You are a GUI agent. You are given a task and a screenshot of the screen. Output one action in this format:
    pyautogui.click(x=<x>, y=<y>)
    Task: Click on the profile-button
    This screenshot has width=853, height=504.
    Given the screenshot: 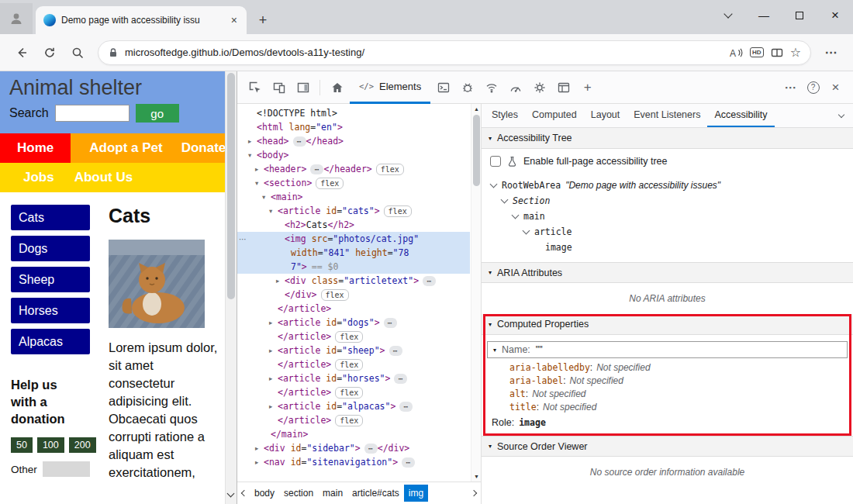 What is the action you would take?
    pyautogui.click(x=16, y=19)
    